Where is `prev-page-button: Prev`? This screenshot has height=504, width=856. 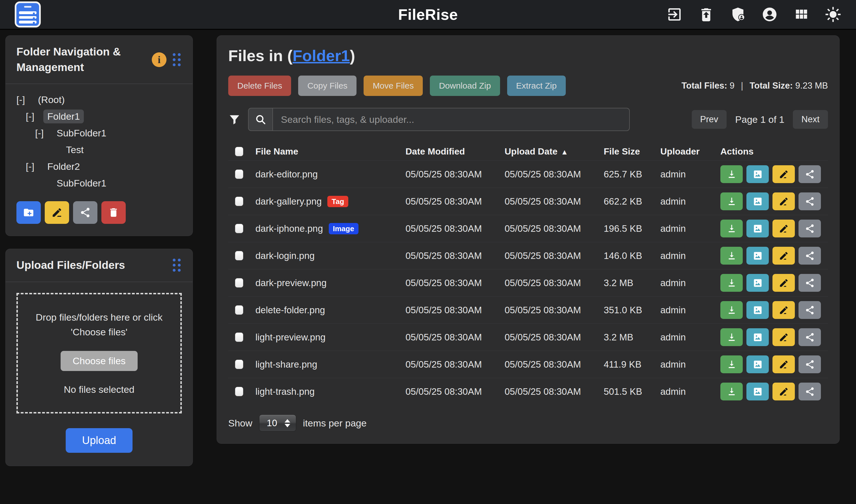
prev-page-button: Prev is located at coordinates (710, 120).